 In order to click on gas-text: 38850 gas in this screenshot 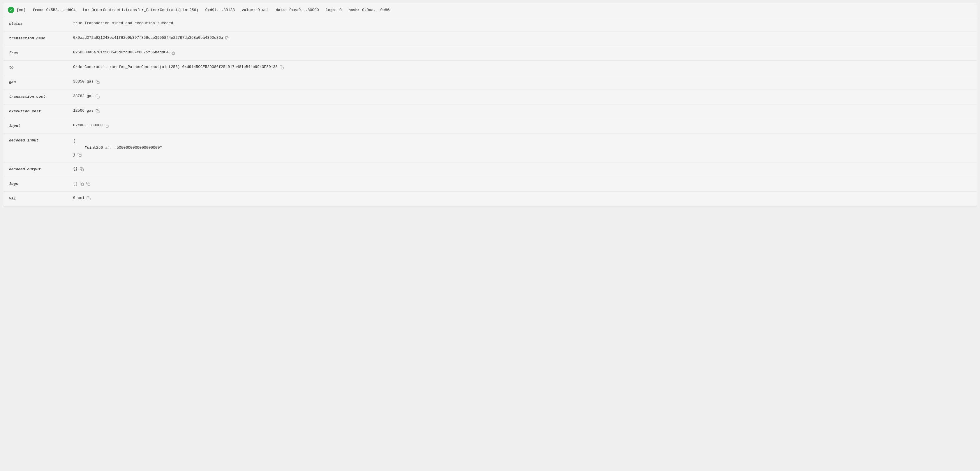, I will do `click(83, 81)`.